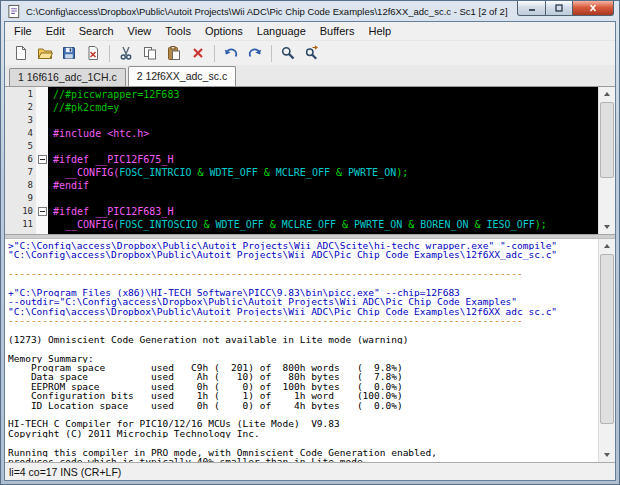  Describe the element at coordinates (96, 31) in the screenshot. I see `menu-search: Search` at that location.